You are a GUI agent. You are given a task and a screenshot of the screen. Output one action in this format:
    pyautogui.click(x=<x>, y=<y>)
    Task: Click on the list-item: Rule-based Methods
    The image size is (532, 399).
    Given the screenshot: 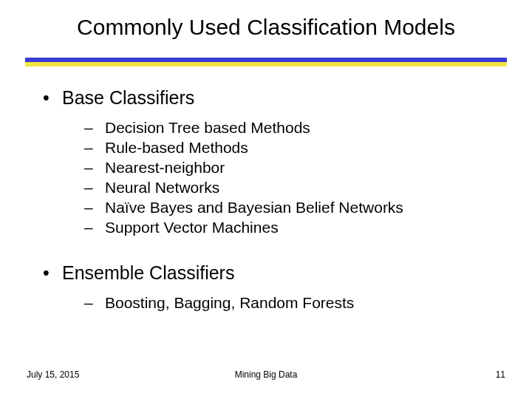 What is the action you would take?
    pyautogui.click(x=177, y=148)
    